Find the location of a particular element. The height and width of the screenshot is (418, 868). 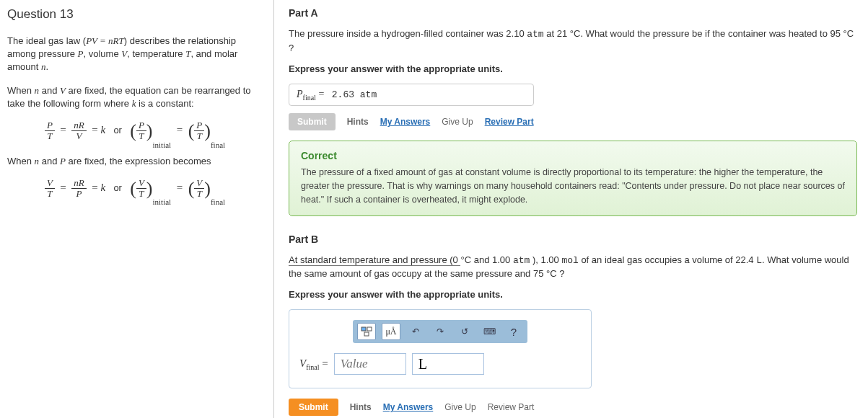

units-button: μÅ is located at coordinates (391, 332).